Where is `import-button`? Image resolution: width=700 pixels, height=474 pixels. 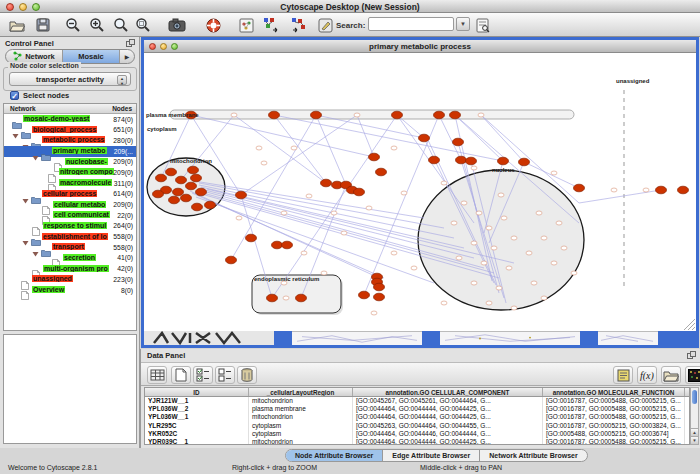 import-button is located at coordinates (671, 375).